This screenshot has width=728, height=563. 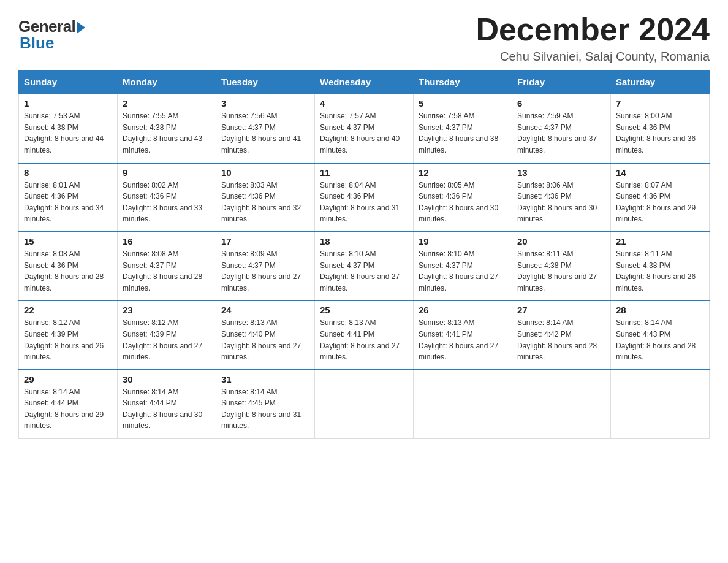 What do you see at coordinates (661, 197) in the screenshot?
I see `day-cell: 14 Sunrise: 8:07 AMSunset: 4:36 PMDaylig…` at bounding box center [661, 197].